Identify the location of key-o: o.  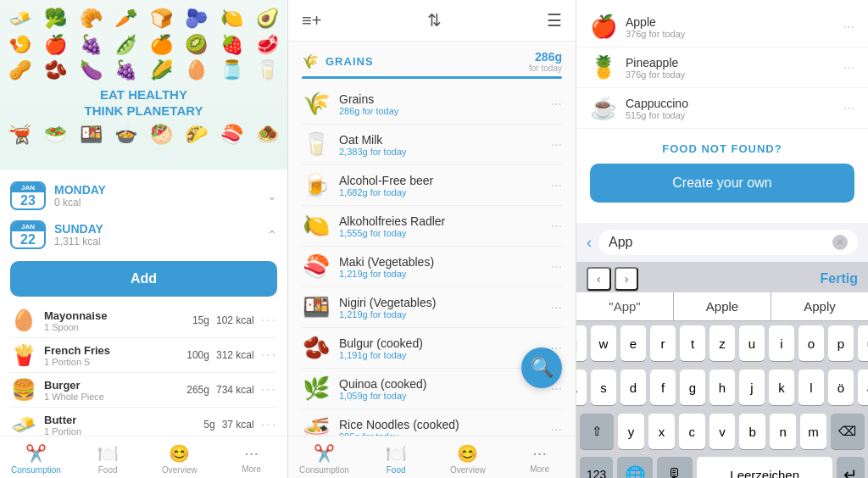
(811, 343).